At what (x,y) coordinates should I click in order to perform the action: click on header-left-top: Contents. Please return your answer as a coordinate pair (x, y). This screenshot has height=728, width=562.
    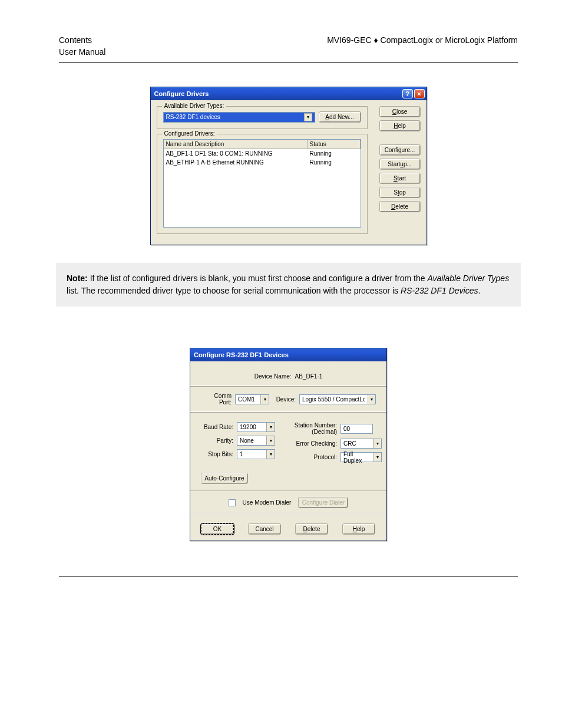
    Looking at the image, I should click on (75, 40).